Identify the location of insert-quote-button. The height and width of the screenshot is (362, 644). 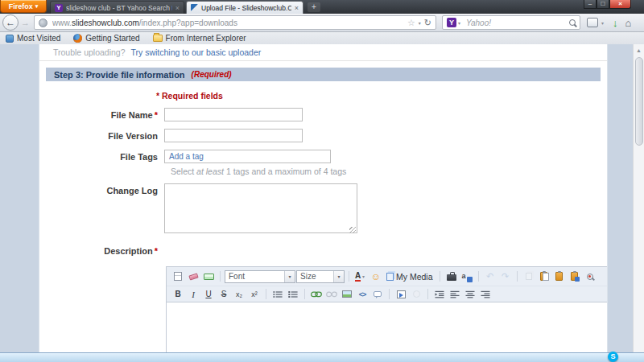
(378, 294).